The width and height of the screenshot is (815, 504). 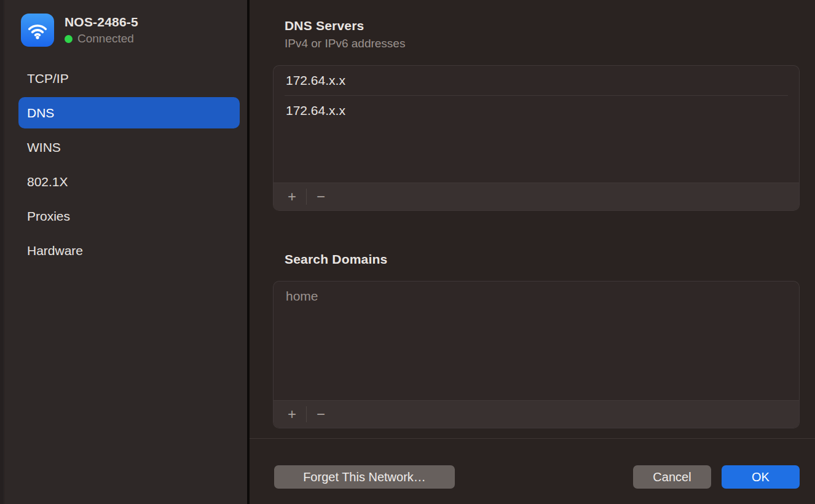 What do you see at coordinates (2, 252) in the screenshot?
I see `window-edge` at bounding box center [2, 252].